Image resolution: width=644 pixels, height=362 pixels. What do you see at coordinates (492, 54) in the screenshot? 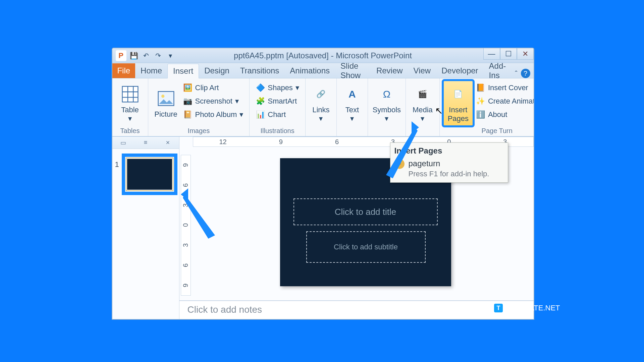
I see `window-minimize-button: —` at bounding box center [492, 54].